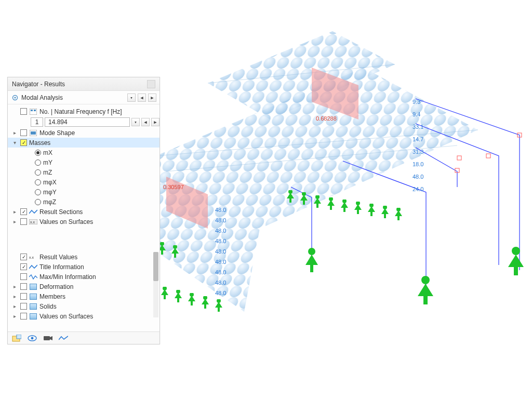  What do you see at coordinates (418, 139) in the screenshot?
I see `svg-text: 14.7` at bounding box center [418, 139].